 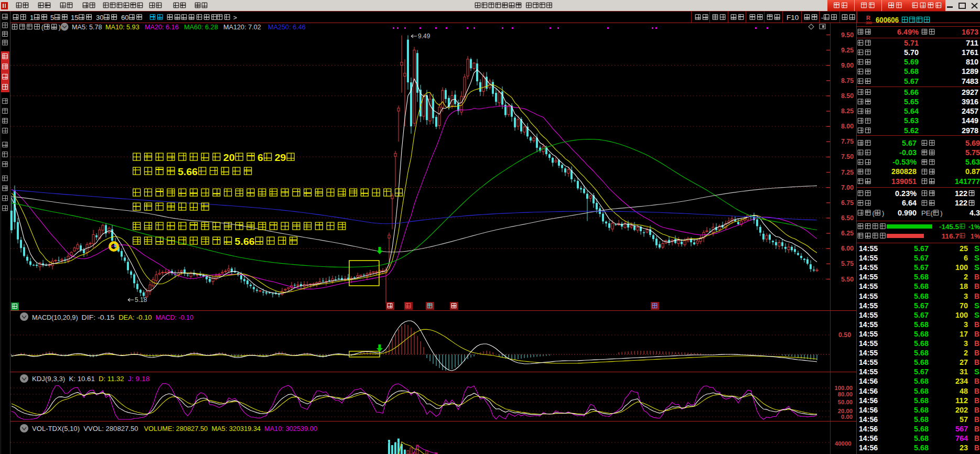 I want to click on svg-text: 2457, so click(x=970, y=111).